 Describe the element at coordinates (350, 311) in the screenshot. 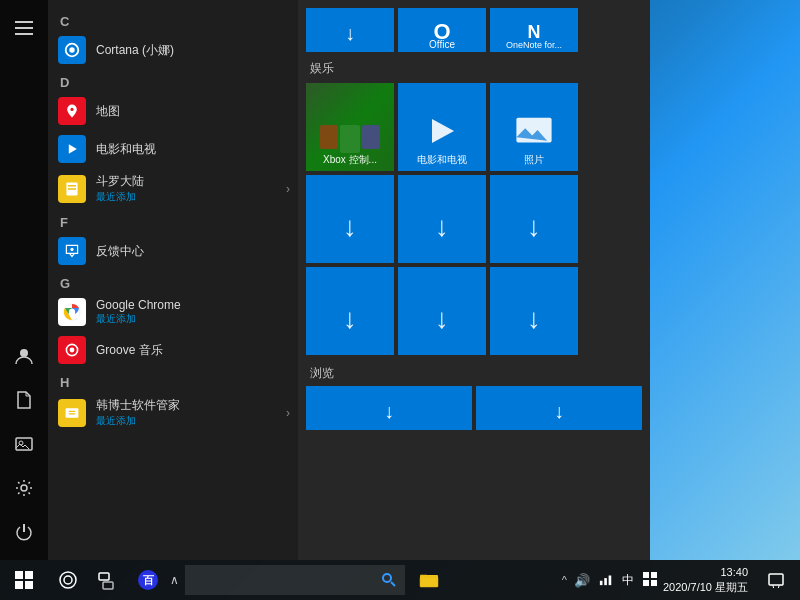

I see `tile-dl-7: ↓` at that location.